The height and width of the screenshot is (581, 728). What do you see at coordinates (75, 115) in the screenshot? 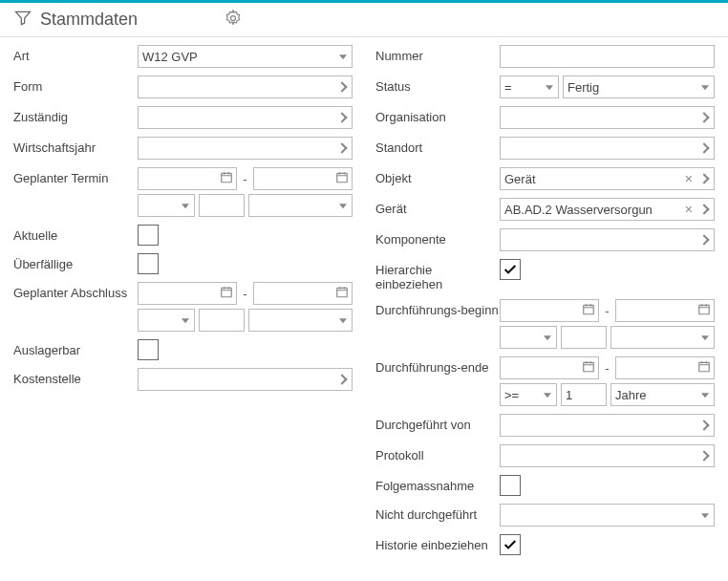
I see `zustaendig-label: Zuständig` at bounding box center [75, 115].